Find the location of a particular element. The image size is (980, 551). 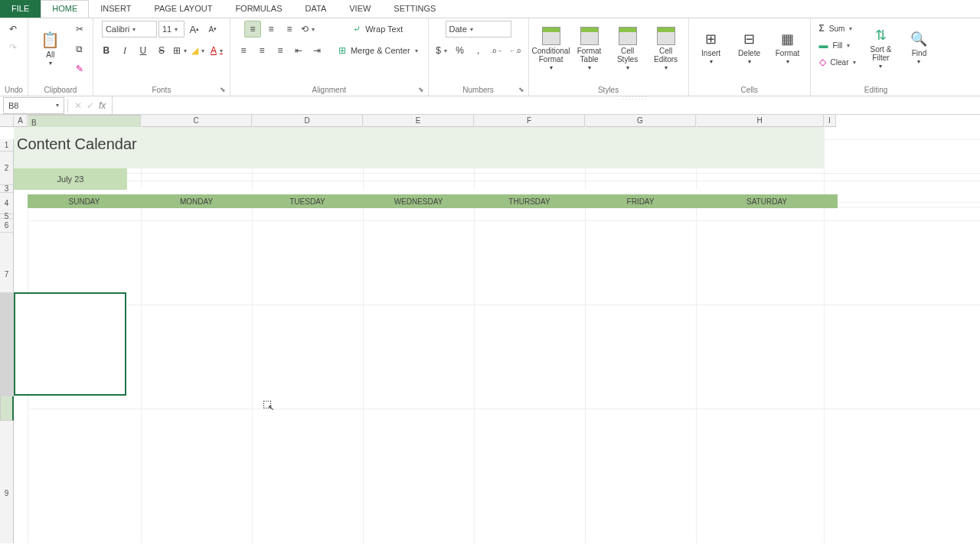

underline-button: U is located at coordinates (143, 51).